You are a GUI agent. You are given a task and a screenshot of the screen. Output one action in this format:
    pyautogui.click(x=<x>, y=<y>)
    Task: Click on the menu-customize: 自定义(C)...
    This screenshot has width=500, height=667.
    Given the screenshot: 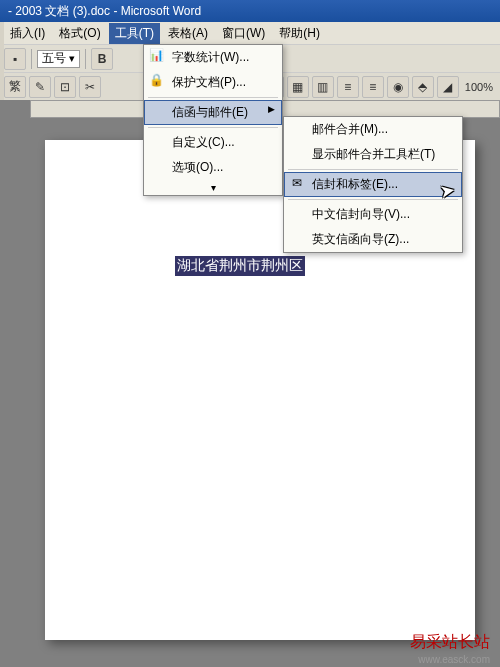 What is the action you would take?
    pyautogui.click(x=213, y=142)
    